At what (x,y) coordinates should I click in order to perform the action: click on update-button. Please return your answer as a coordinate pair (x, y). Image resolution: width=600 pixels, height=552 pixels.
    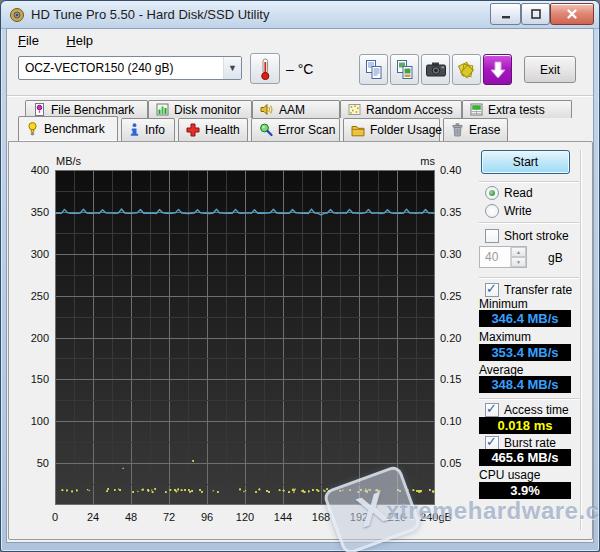
    Looking at the image, I should click on (498, 70).